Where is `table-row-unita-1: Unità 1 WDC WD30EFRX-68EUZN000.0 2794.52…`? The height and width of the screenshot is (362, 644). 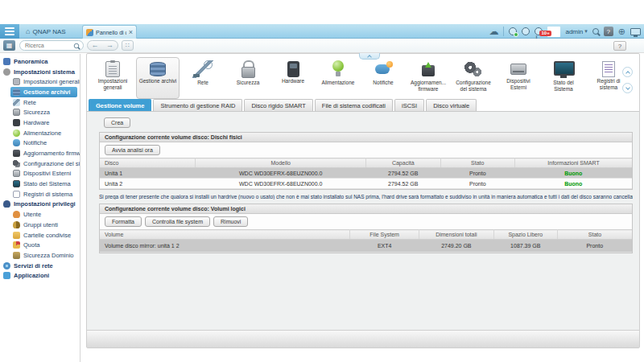 table-row-unita-1: Unità 1 WDC WD30EFRX-68EUZN000.0 2794.52… is located at coordinates (365, 174).